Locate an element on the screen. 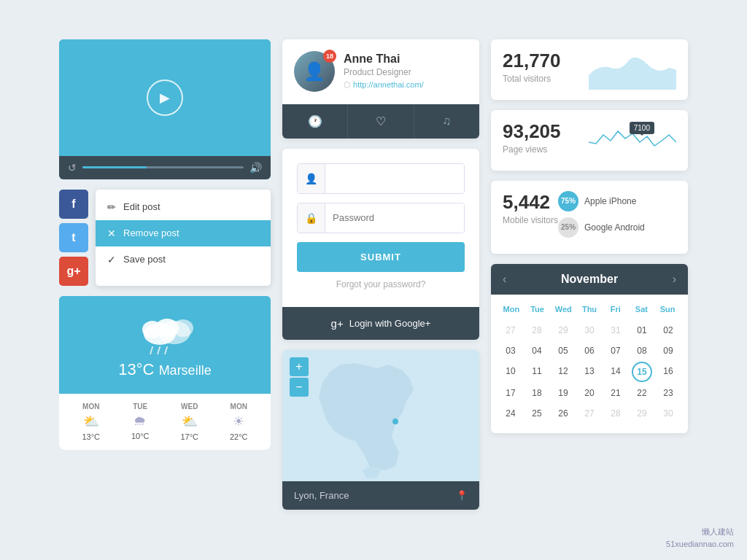  profile-role: Product Designer is located at coordinates (384, 72).